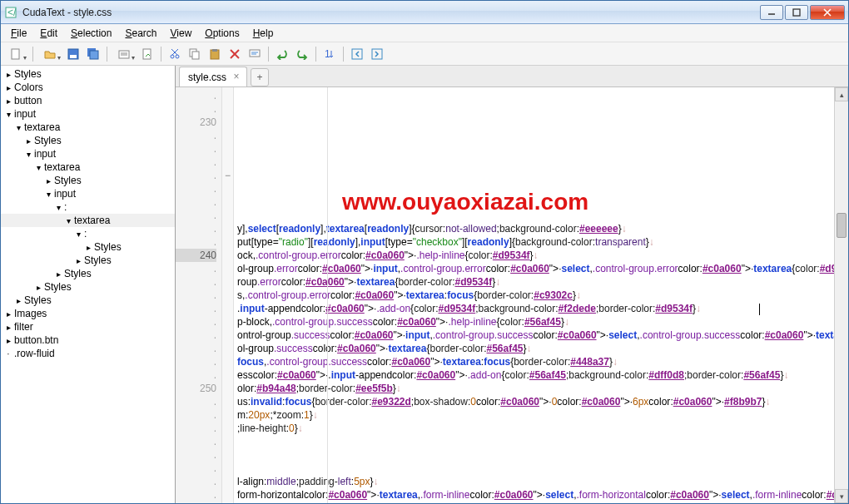  I want to click on code-line: roup.errorcolor:#c0a060">·textarea{borde…, so click(534, 282).